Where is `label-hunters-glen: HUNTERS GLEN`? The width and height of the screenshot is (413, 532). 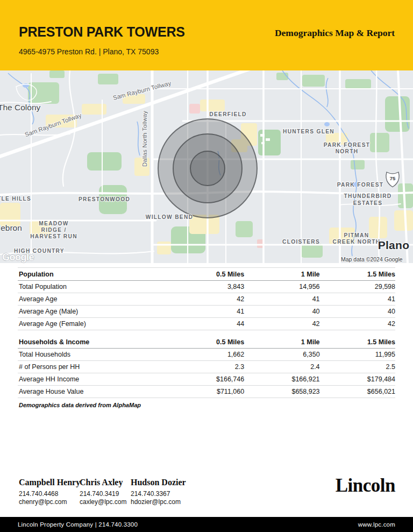 label-hunters-glen: HUNTERS GLEN is located at coordinates (309, 131).